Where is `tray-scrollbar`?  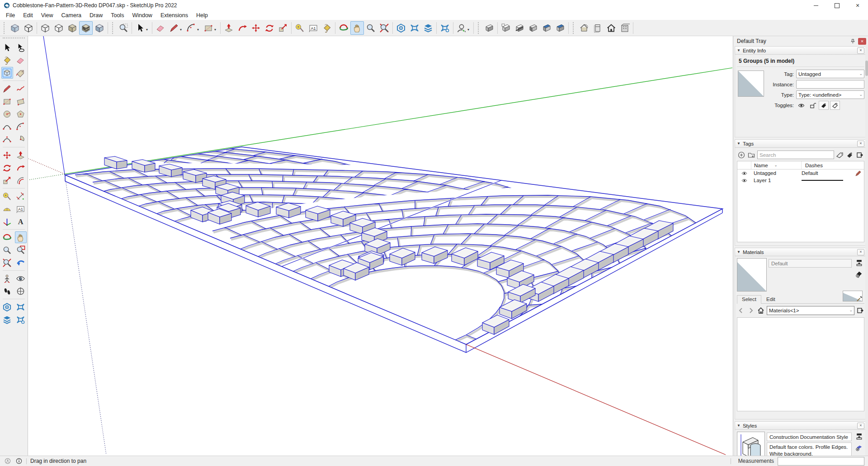 tray-scrollbar is located at coordinates (867, 250).